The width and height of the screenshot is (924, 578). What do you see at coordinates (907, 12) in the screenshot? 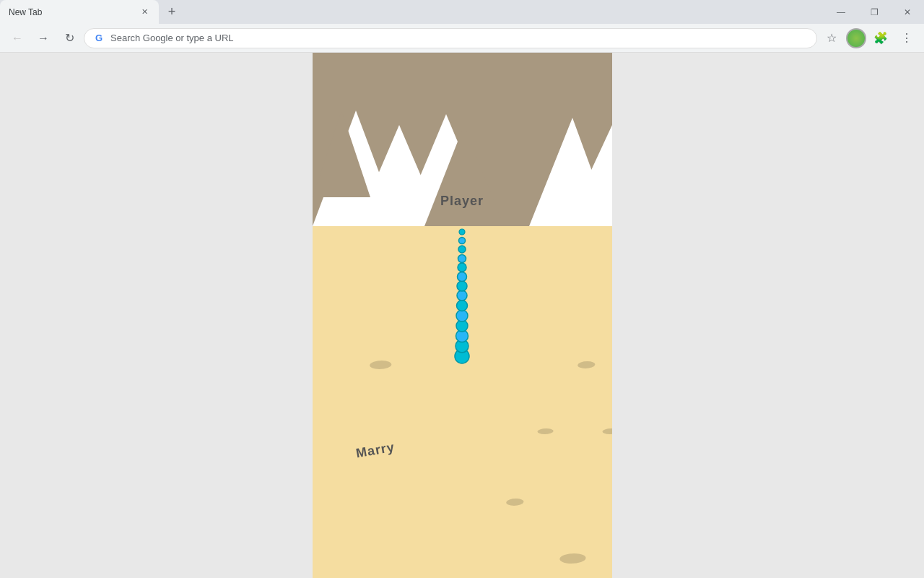
I see `close-button: ✕` at bounding box center [907, 12].